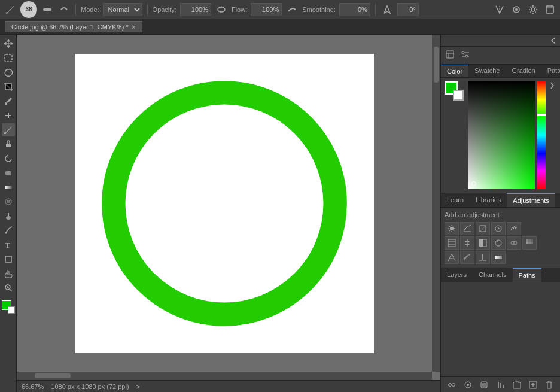  Describe the element at coordinates (133, 28) in the screenshot. I see `close-tab-icon: ✕` at that location.